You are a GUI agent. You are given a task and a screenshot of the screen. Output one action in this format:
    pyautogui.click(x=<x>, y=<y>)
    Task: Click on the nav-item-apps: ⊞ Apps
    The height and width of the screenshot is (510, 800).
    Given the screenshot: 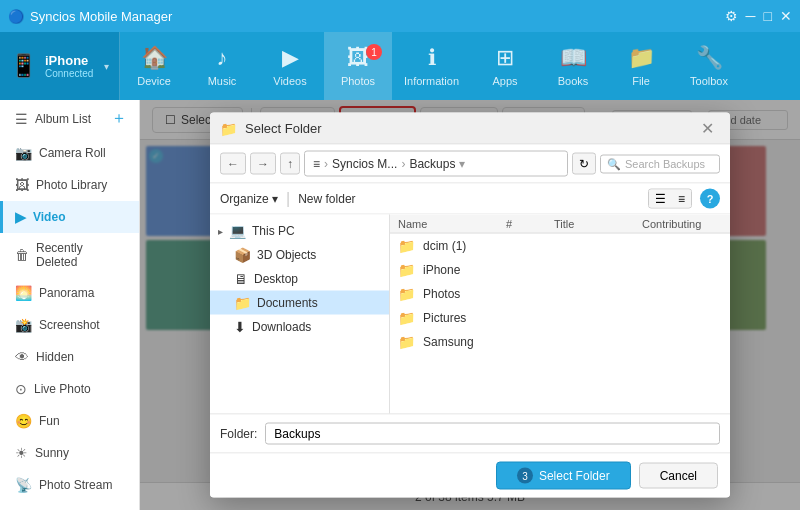 What is the action you would take?
    pyautogui.click(x=505, y=66)
    